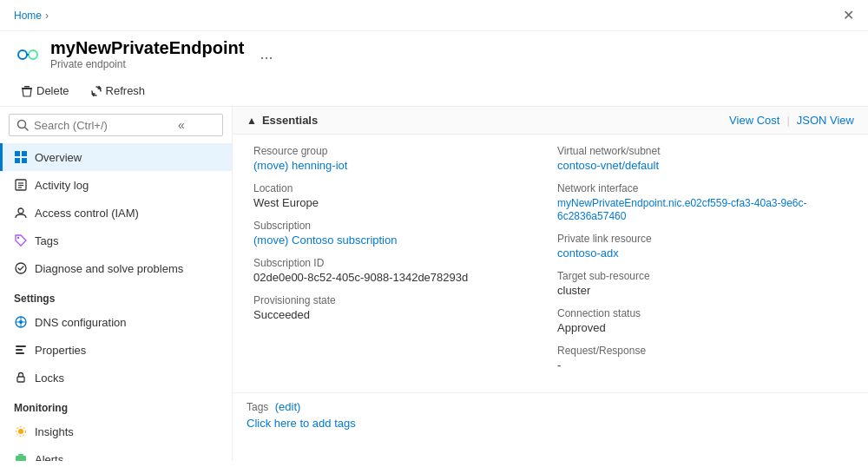 The image size is (868, 467). I want to click on sidebar-item-properties: Properties, so click(116, 350).